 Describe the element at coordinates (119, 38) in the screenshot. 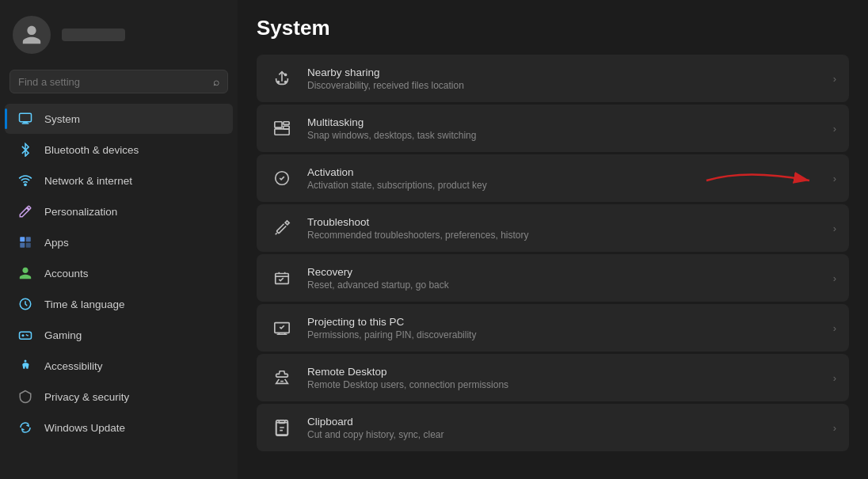

I see `user-section` at that location.